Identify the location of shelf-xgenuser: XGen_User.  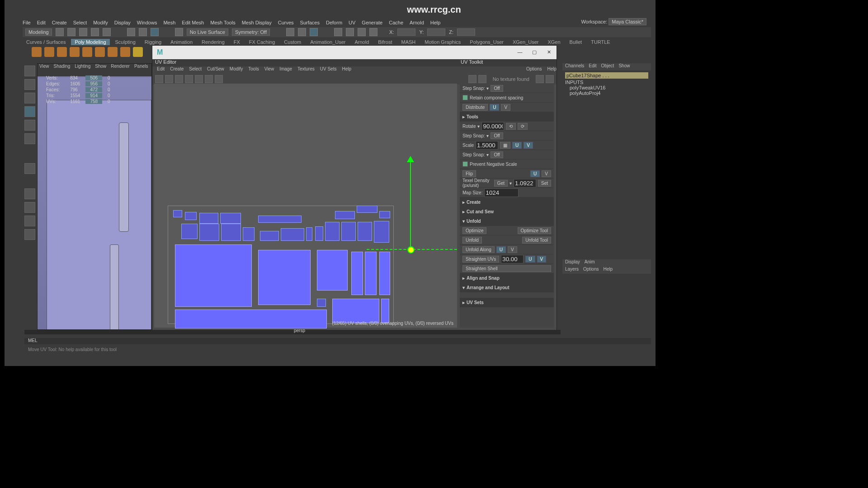
(525, 42).